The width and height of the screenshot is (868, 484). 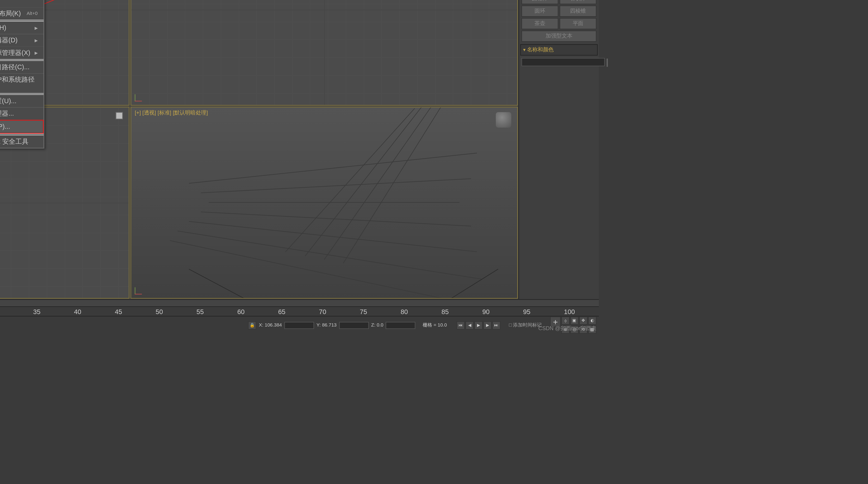 What do you see at coordinates (14, 142) in the screenshot?
I see `menu-item-label: 3ds Max 安全工具` at bounding box center [14, 142].